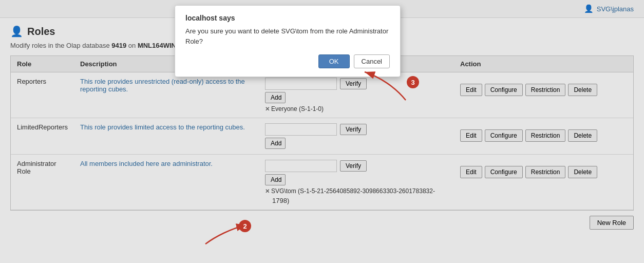 This screenshot has width=644, height=263. I want to click on modal-title: localhost says, so click(288, 18).